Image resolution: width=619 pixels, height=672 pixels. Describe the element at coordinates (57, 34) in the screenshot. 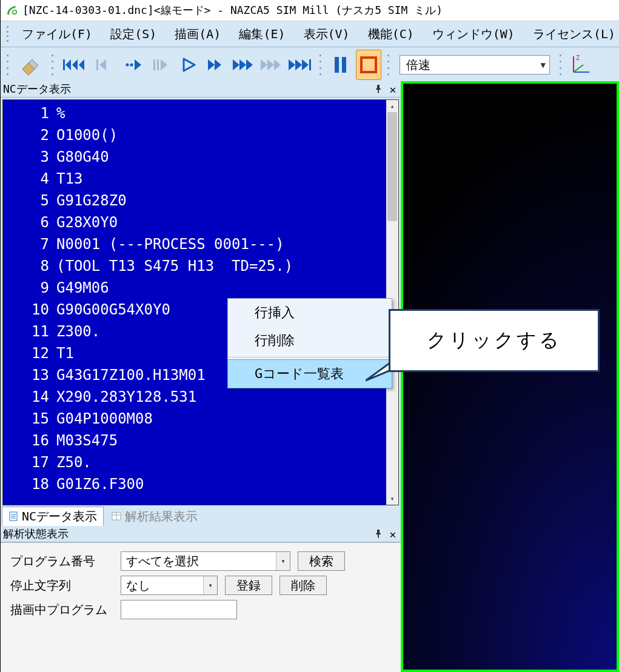

I see `menu-file: ファイル(F)` at that location.